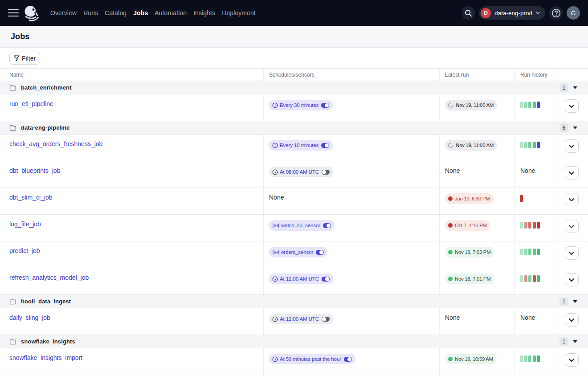 Image resolution: width=588 pixels, height=392 pixels. What do you see at coordinates (91, 13) in the screenshot?
I see `nav-item-runs: Runs` at bounding box center [91, 13].